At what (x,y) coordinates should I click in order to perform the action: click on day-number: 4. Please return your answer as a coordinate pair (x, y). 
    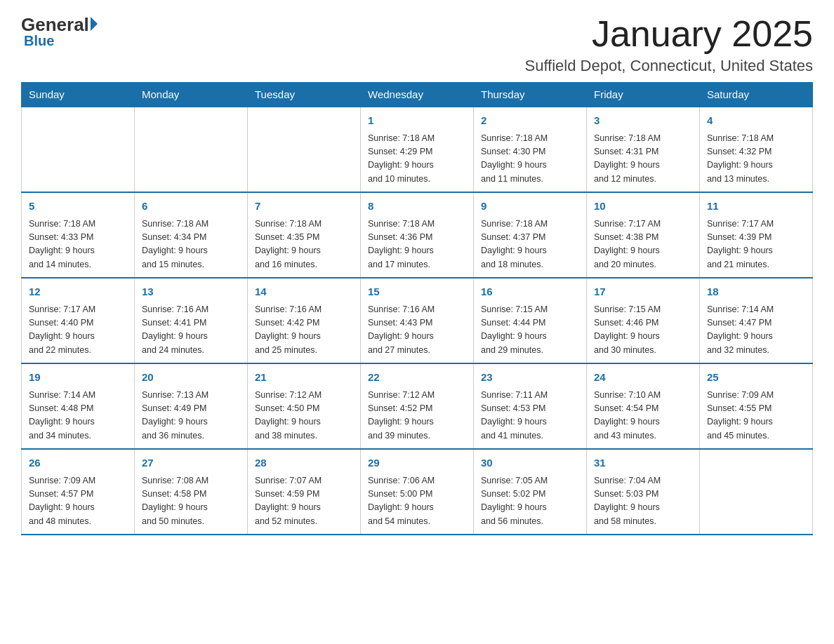
    Looking at the image, I should click on (756, 121).